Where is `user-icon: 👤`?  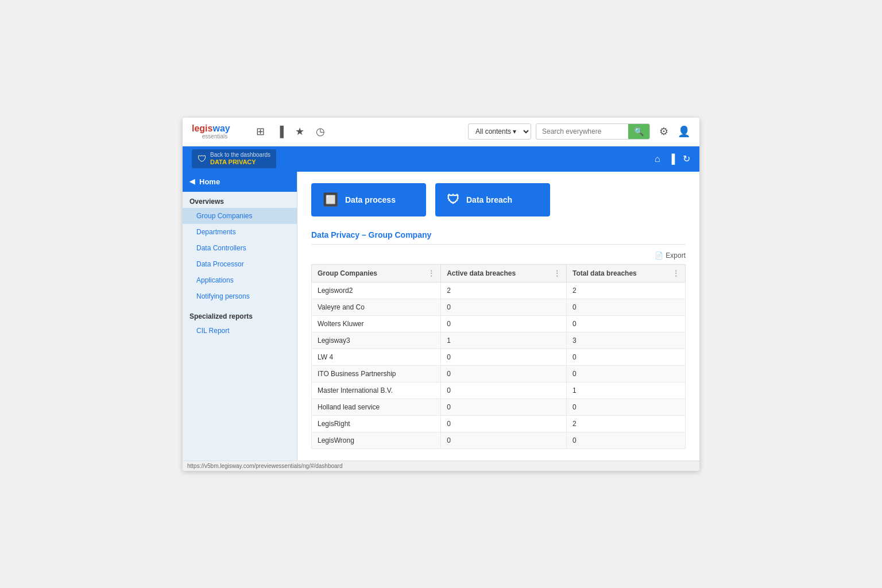
user-icon: 👤 is located at coordinates (684, 131).